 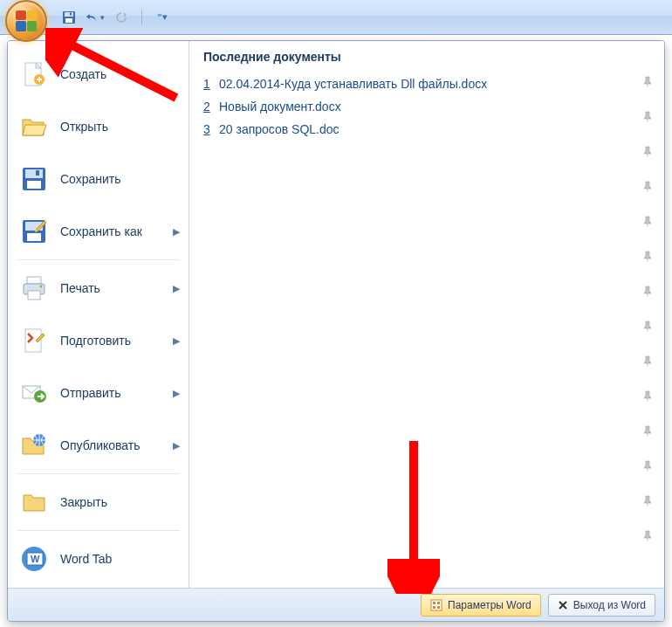 What do you see at coordinates (162, 17) in the screenshot?
I see `qat-customize-dropdown: ⁼▾` at bounding box center [162, 17].